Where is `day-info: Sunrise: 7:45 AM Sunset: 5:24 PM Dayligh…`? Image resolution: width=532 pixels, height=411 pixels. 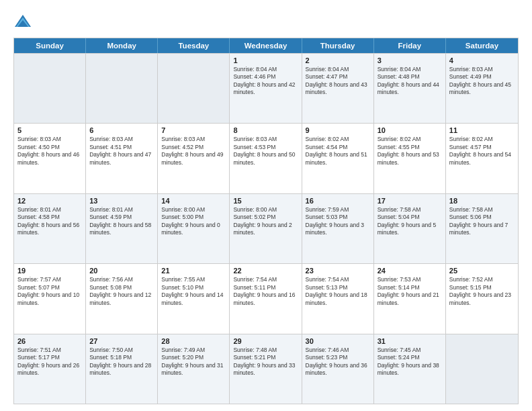
day-info: Sunrise: 7:45 AM Sunset: 5:24 PM Dayligh… is located at coordinates (410, 362).